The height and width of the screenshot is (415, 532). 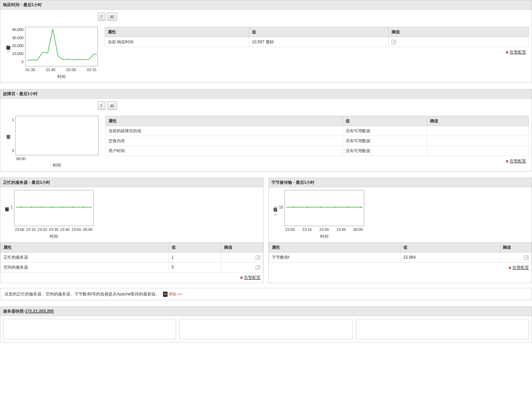 What do you see at coordinates (316, 42) in the screenshot?
I see `table-row: 当前 响应时间 10,597 毫秒 ↗` at bounding box center [316, 42].